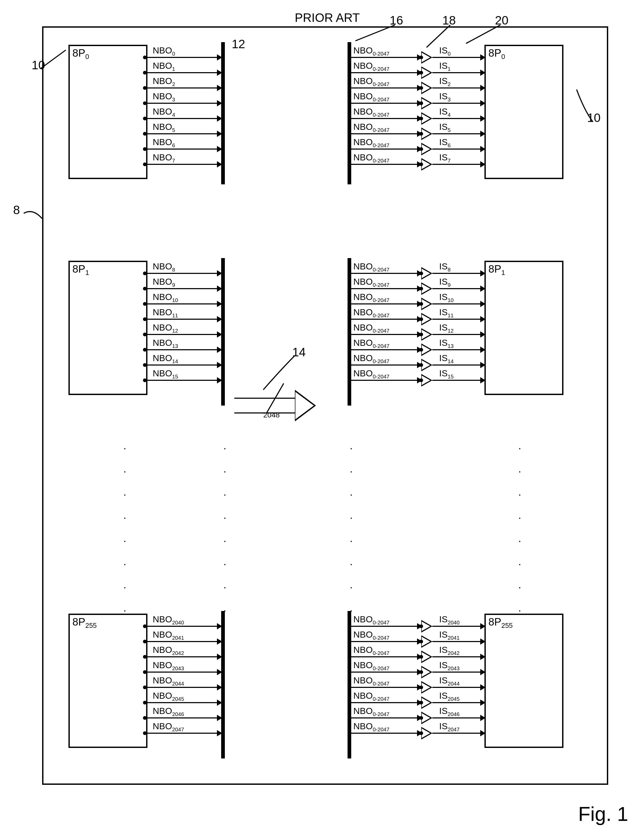 This screenshot has height=828, width=644. What do you see at coordinates (164, 158) in the screenshot?
I see `signal-label: NBO7` at bounding box center [164, 158].